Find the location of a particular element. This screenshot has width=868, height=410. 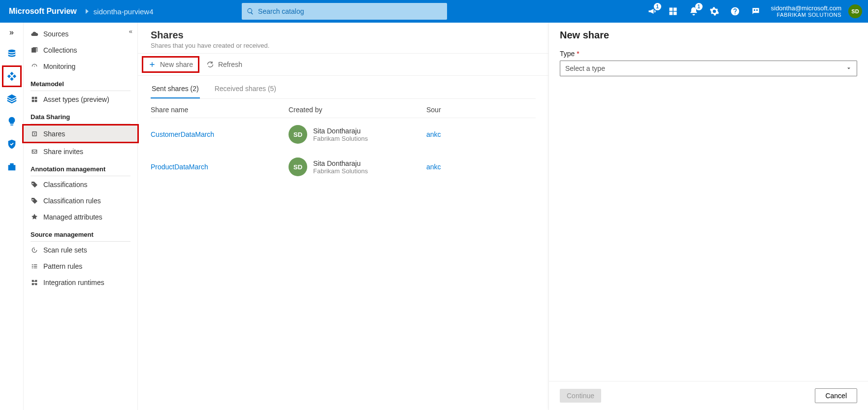

nav-label: Pattern rules is located at coordinates (63, 266).